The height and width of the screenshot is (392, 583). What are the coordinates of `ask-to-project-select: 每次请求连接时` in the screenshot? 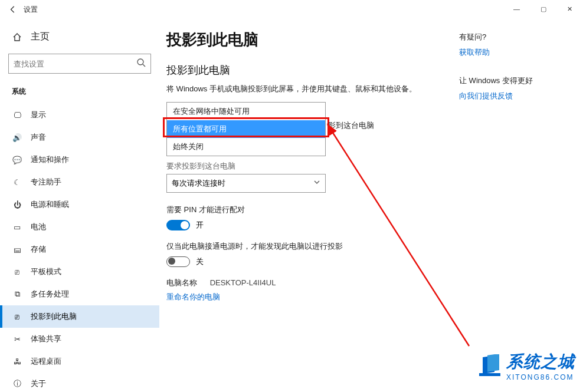 It's located at (246, 183).